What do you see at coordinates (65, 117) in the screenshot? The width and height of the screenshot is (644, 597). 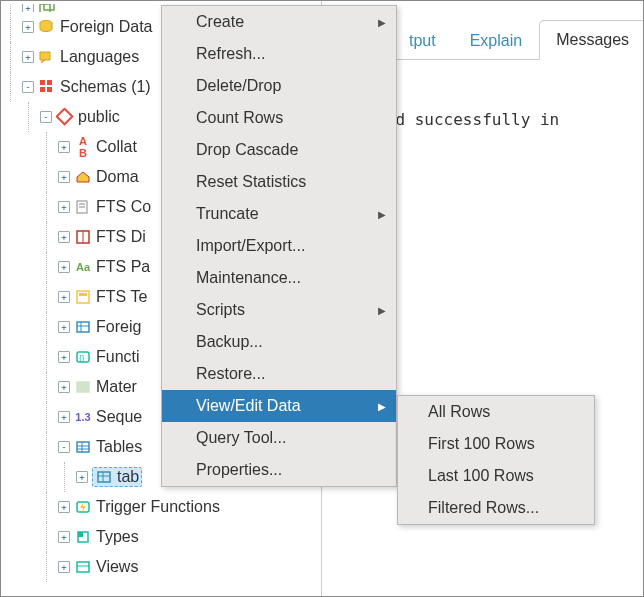 I see `schema-icon` at bounding box center [65, 117].